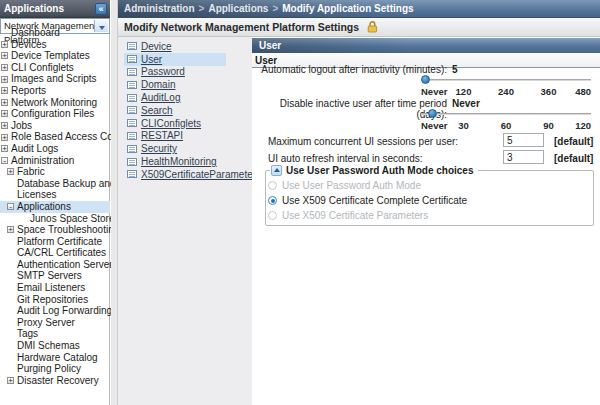  What do you see at coordinates (348, 216) in the screenshot?
I see `radio-x509-certificate-parameters: Use X509 Certificate Parameters` at bounding box center [348, 216].